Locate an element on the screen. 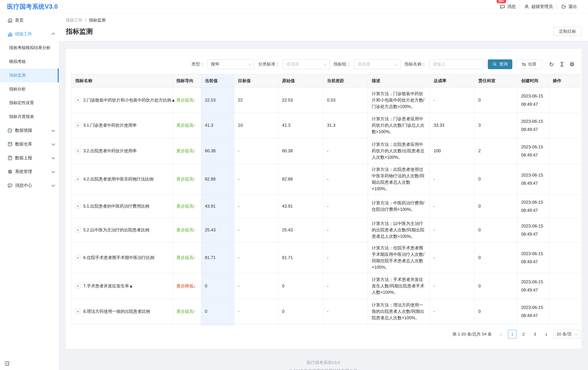 This screenshot has width=588, height=370. sidebar-item-label: 首页 is located at coordinates (19, 20).